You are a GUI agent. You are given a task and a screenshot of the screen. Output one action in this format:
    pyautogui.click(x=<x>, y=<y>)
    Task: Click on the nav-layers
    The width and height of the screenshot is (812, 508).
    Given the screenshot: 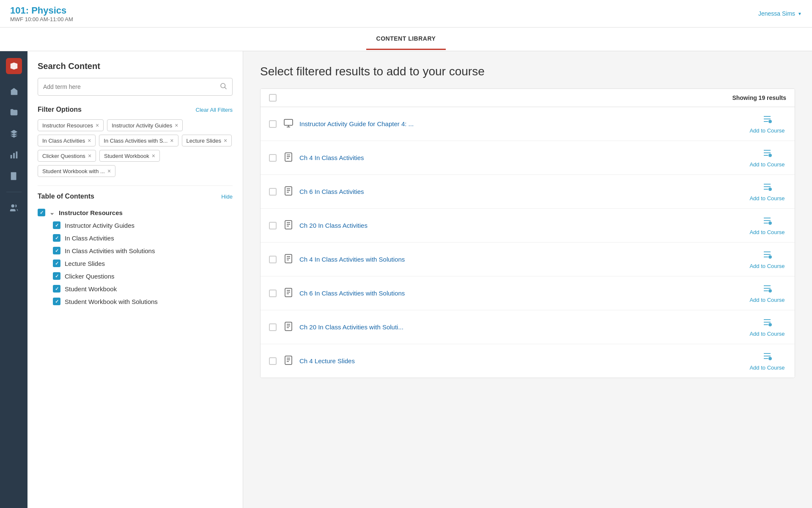 What is the action you would take?
    pyautogui.click(x=14, y=134)
    